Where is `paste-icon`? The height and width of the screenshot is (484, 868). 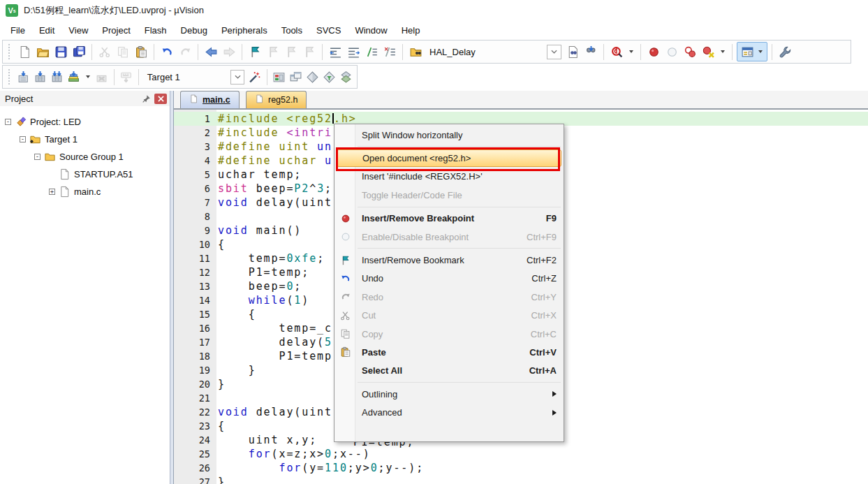 paste-icon is located at coordinates (141, 52).